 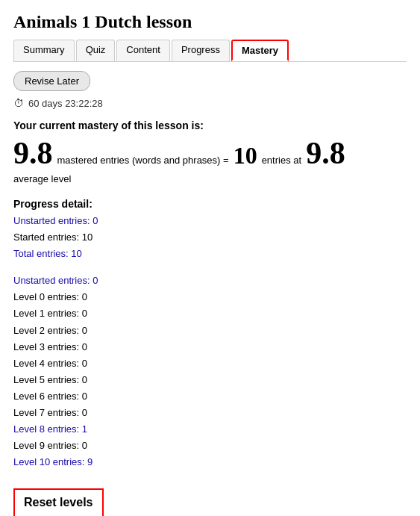 I want to click on progress-started: Started entries: 10, so click(x=210, y=237).